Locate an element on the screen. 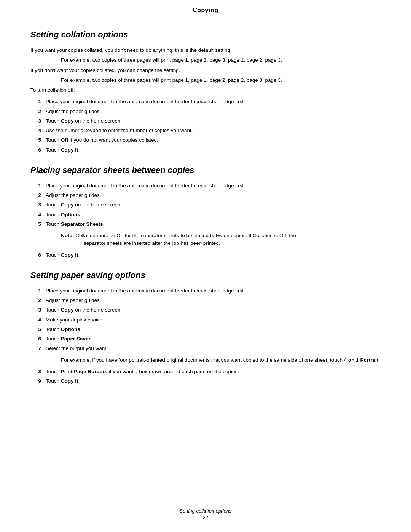 The height and width of the screenshot is (532, 411). step-content: Touch Separator Sheets. is located at coordinates (213, 224).